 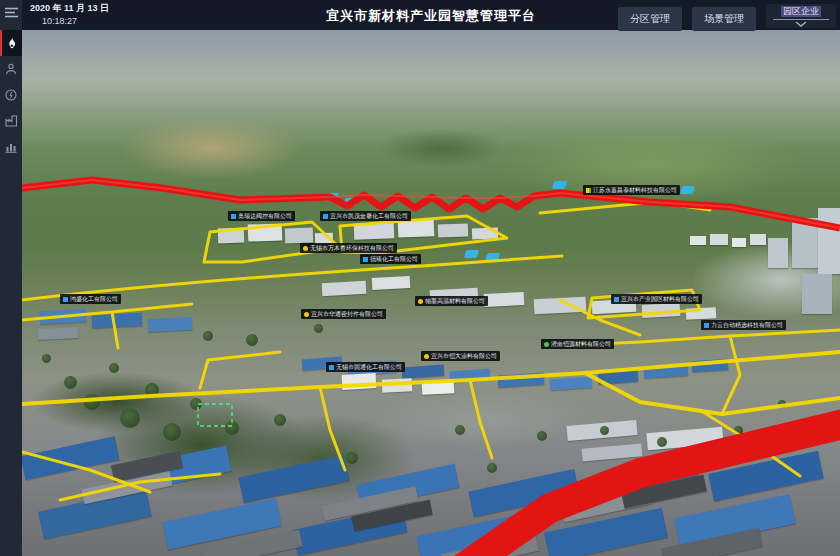 I want to click on company-label-text: 无锡市圆通化工有限公司, so click(x=369, y=367).